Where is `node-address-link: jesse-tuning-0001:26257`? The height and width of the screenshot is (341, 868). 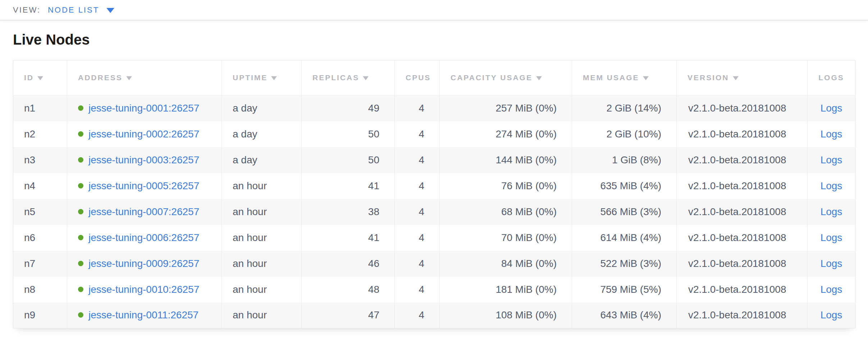 node-address-link: jesse-tuning-0001:26257 is located at coordinates (144, 108).